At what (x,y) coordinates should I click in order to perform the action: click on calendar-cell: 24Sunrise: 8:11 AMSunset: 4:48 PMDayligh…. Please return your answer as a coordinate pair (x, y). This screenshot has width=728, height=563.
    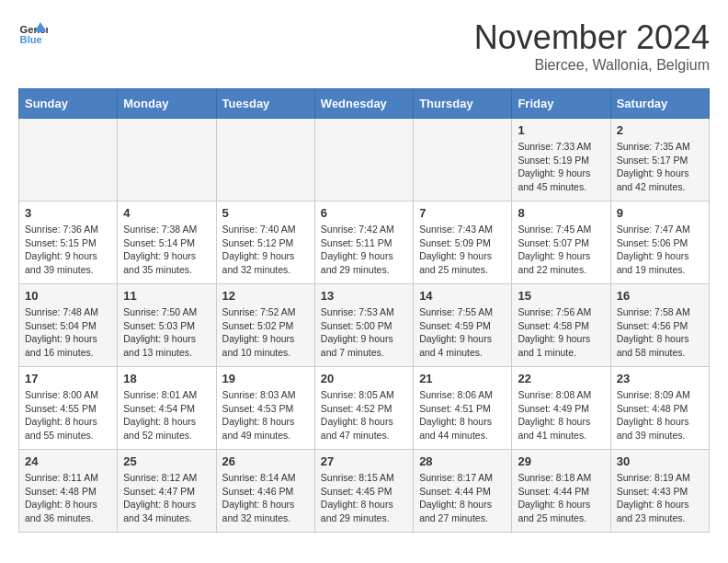
    Looking at the image, I should click on (68, 491).